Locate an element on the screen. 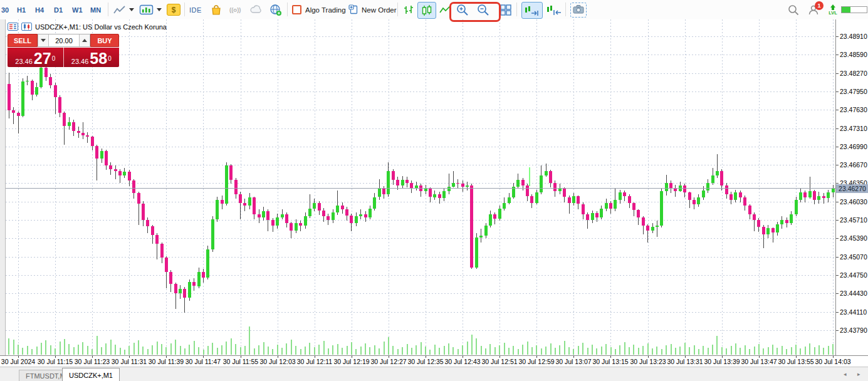  market-store-button is located at coordinates (216, 10).